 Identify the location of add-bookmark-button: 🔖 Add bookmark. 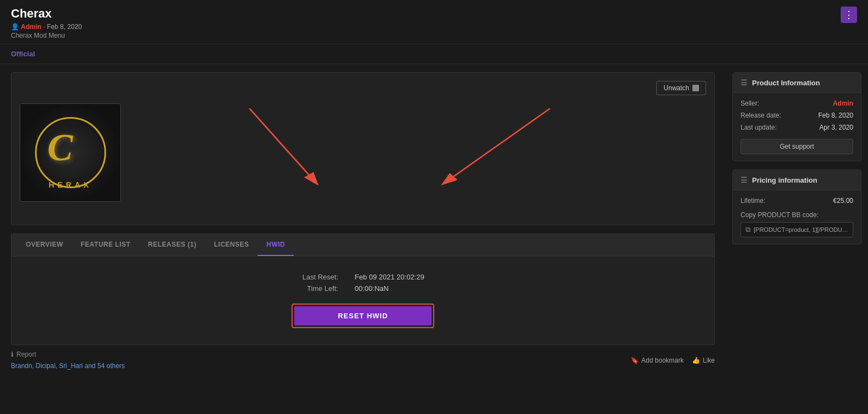
(657, 360).